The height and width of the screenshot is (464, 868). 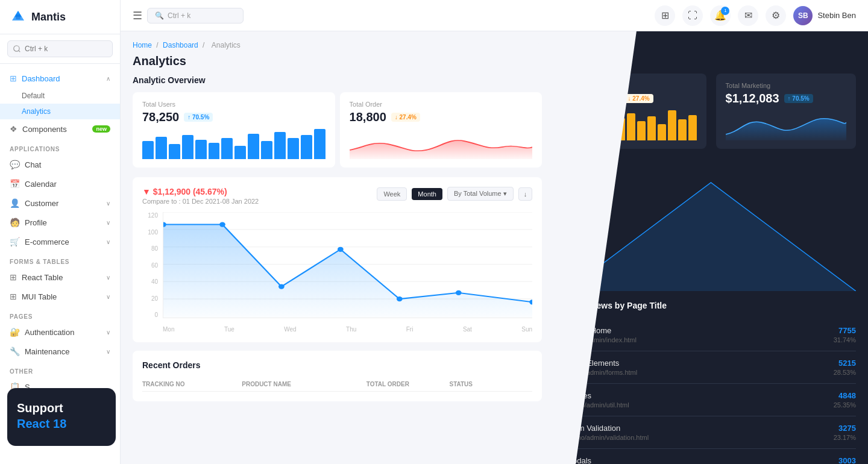 I want to click on auth-chevron: ∨, so click(x=108, y=333).